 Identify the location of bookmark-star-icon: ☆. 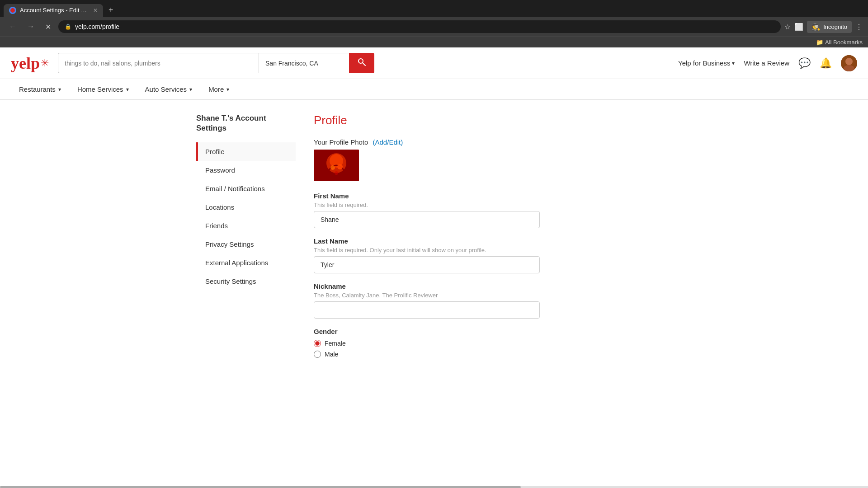
(788, 27).